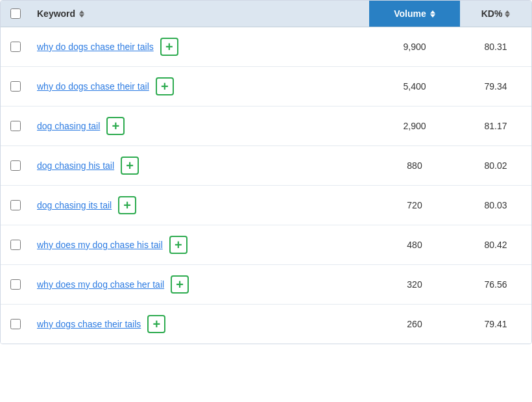  Describe the element at coordinates (415, 47) in the screenshot. I see `row-volume-cell: 9,900` at that location.